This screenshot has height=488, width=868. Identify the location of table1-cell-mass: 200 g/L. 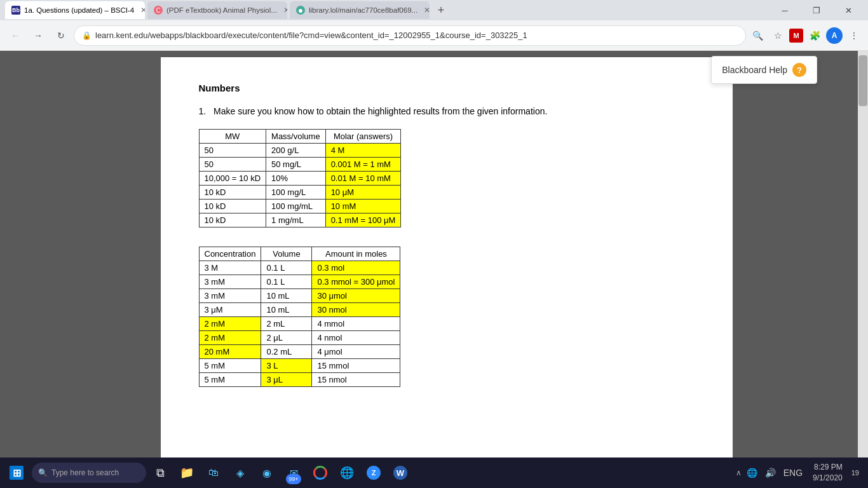
(296, 151).